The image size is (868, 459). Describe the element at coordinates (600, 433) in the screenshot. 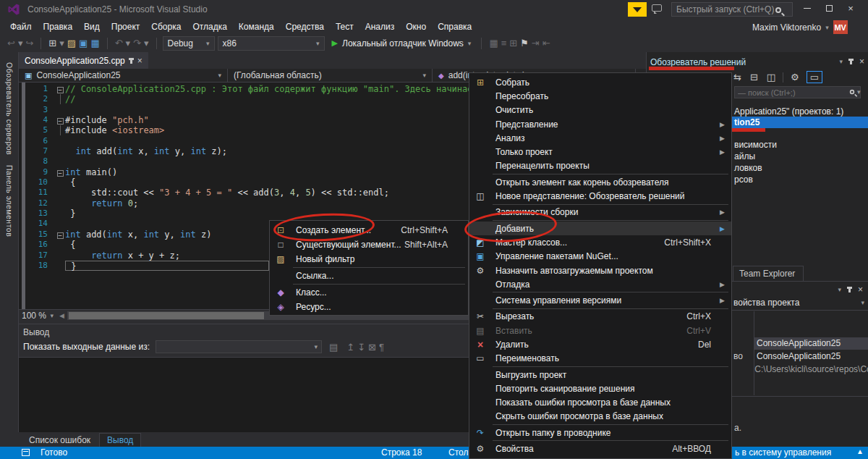

I see `context-menu-item: ↷Открыть папку в проводнике` at that location.